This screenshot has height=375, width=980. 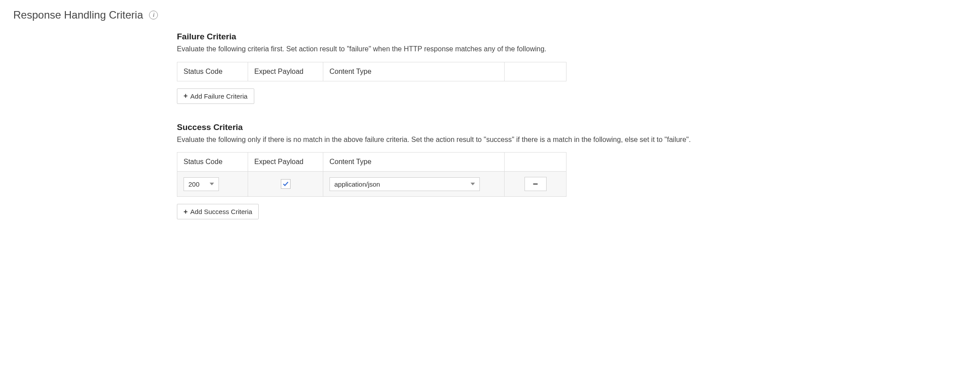 What do you see at coordinates (194, 184) in the screenshot?
I see `status-code-value: 200` at bounding box center [194, 184].